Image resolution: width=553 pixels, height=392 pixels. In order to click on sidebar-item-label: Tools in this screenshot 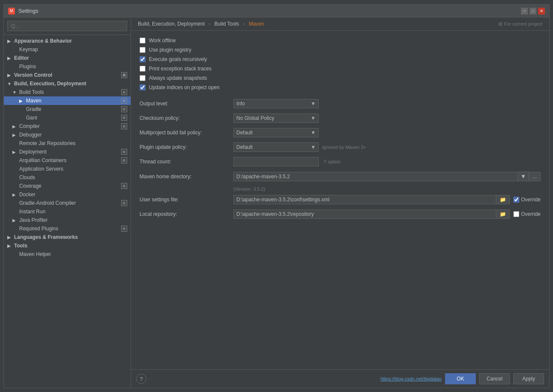, I will do `click(20, 246)`.